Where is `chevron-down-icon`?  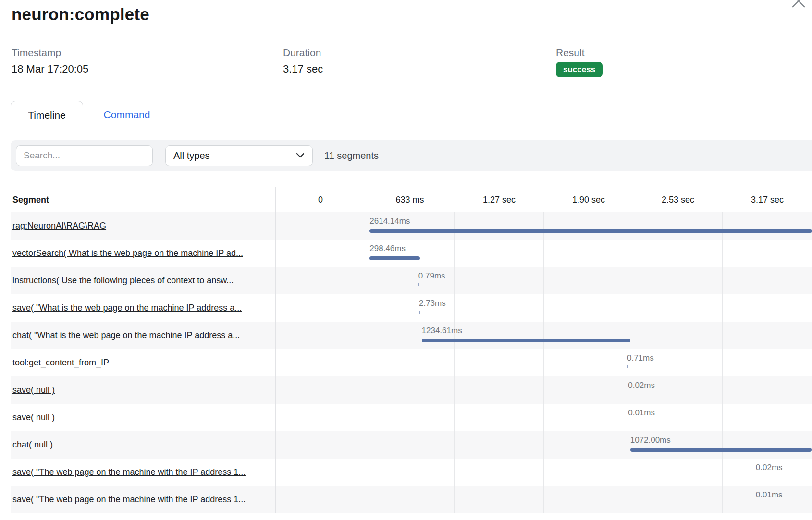
chevron-down-icon is located at coordinates (300, 156).